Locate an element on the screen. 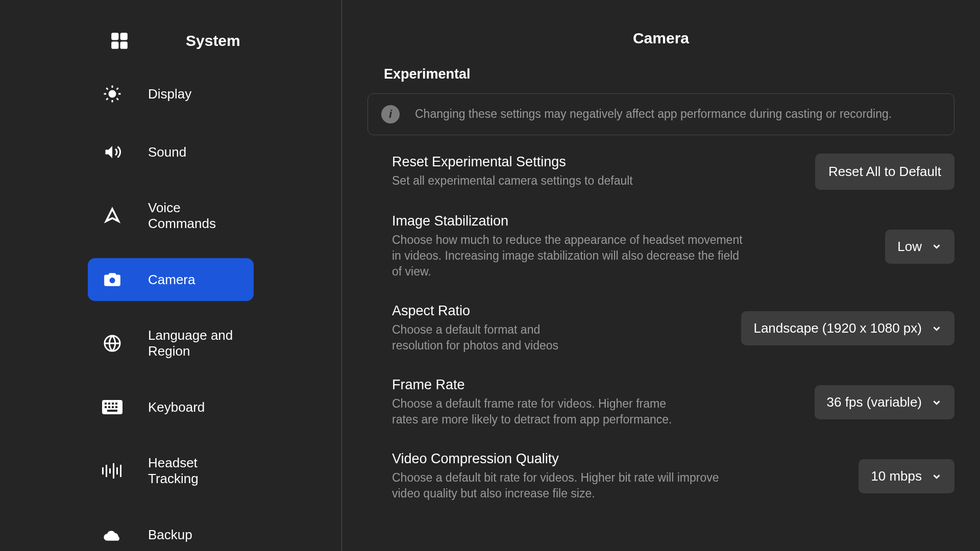  tracking-icon is located at coordinates (112, 471).